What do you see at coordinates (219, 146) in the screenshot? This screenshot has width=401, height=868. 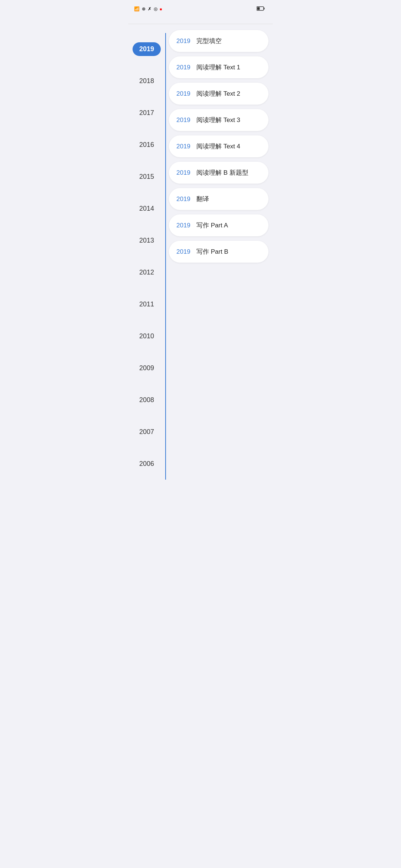 I see `topic-item: 2019阅读理解 Text 4` at bounding box center [219, 146].